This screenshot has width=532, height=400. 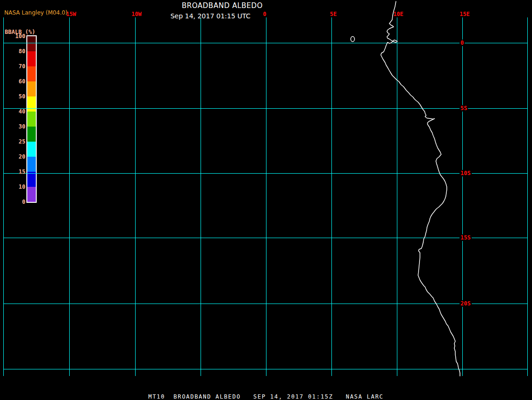 I want to click on latitude-label-5s: 5S, so click(x=464, y=108).